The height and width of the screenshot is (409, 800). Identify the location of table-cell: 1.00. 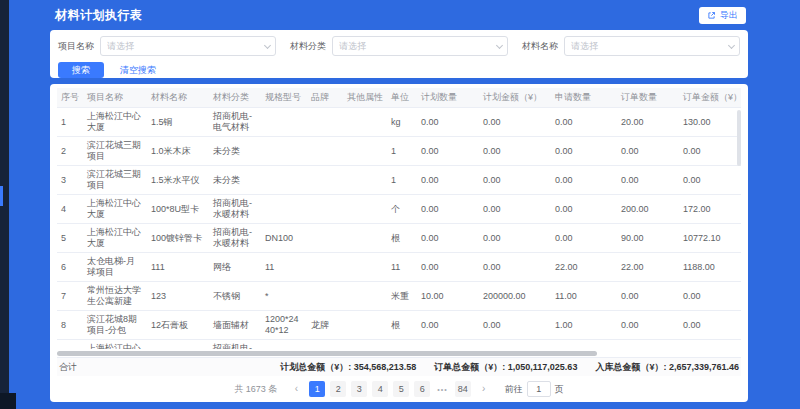
(584, 326).